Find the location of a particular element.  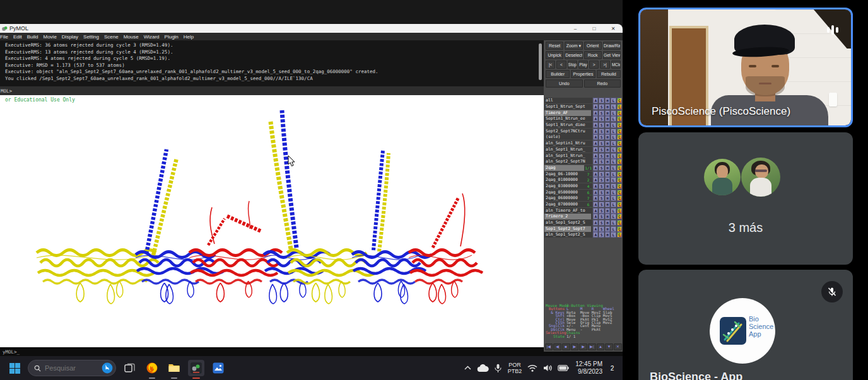

panel-button: Unpick is located at coordinates (554, 55).